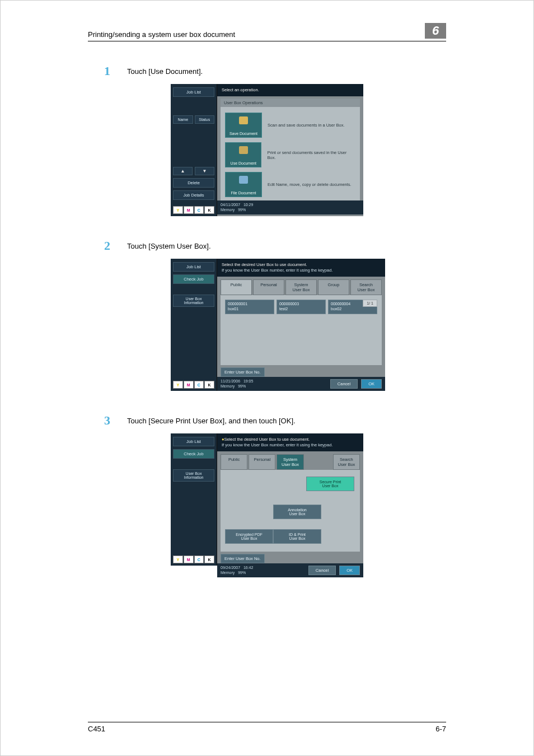 This screenshot has height=756, width=534. Describe the element at coordinates (301, 268) in the screenshot. I see `instruction-bar: Select the desired User Box to use docum…` at that location.